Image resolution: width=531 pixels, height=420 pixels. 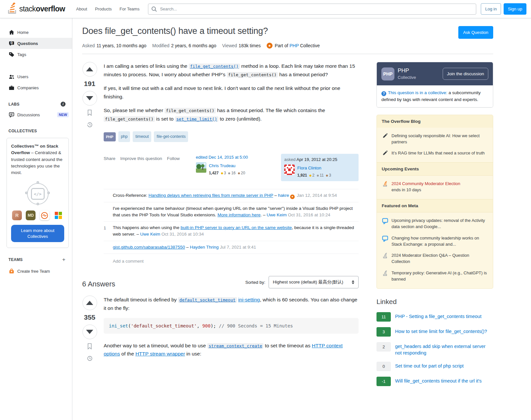 I want to click on linked-header: Linked, so click(x=435, y=302).